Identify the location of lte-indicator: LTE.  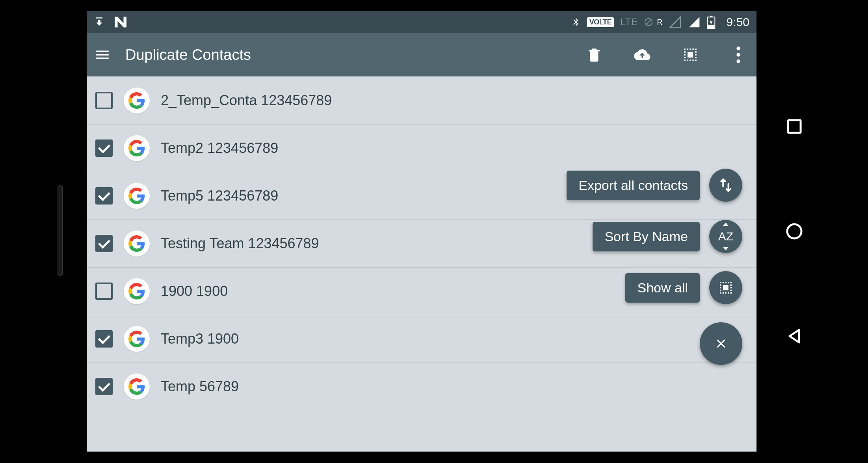
(629, 22).